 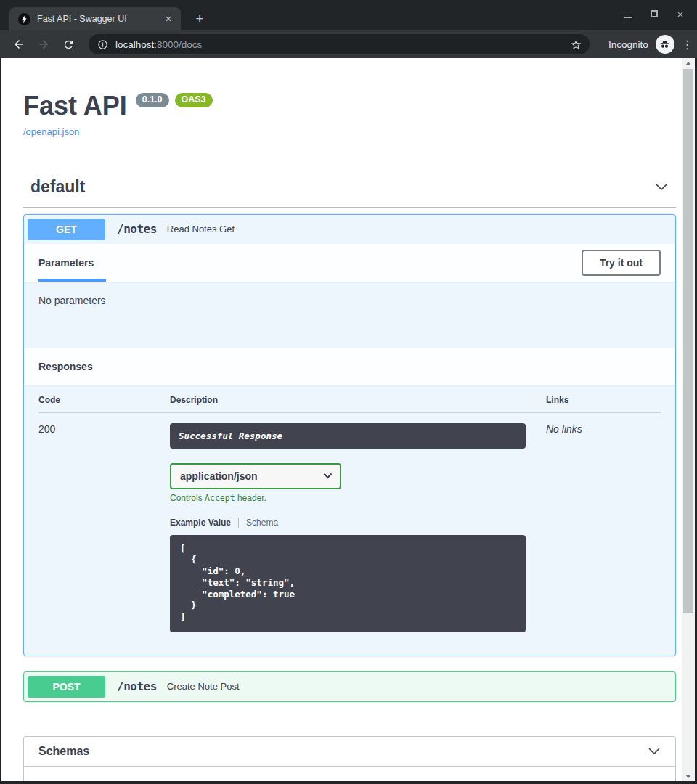 I want to click on response-code: 200, so click(x=105, y=534).